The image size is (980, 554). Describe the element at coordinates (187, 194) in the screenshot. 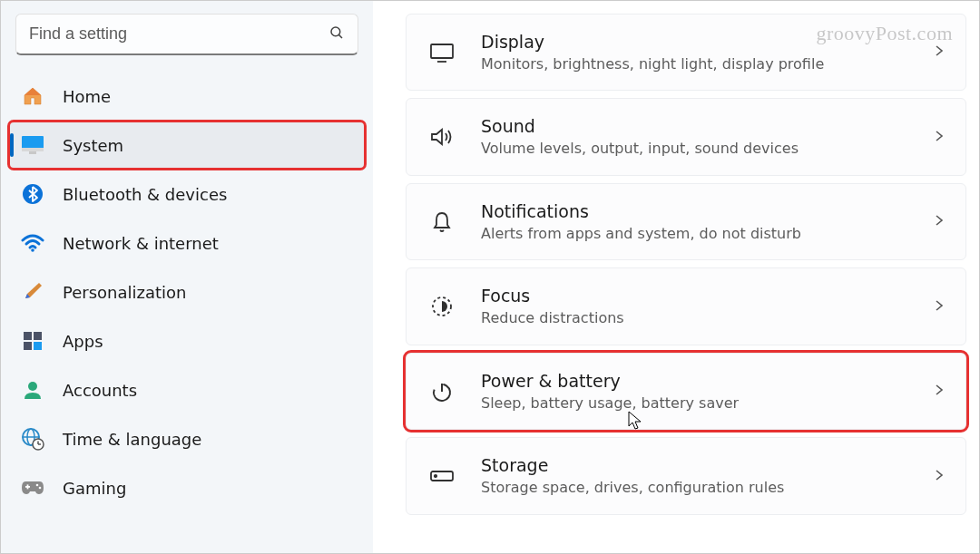

I see `sidebar-item-bluetooth: Bluetooth & devices` at that location.